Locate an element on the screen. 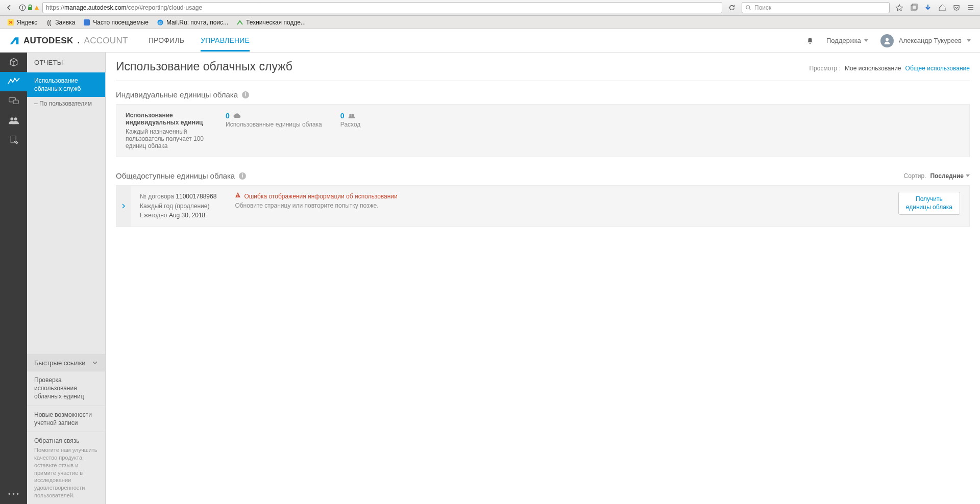 This screenshot has width=980, height=504. url-path: /cep/#reporting/cloud-usage is located at coordinates (164, 8).